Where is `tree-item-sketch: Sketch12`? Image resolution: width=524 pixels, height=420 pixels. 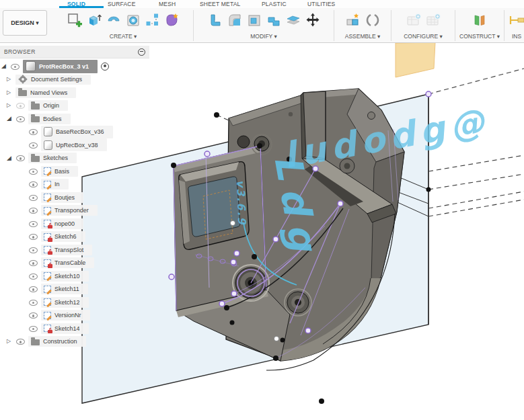 tree-item-sketch: Sketch12 is located at coordinates (57, 302).